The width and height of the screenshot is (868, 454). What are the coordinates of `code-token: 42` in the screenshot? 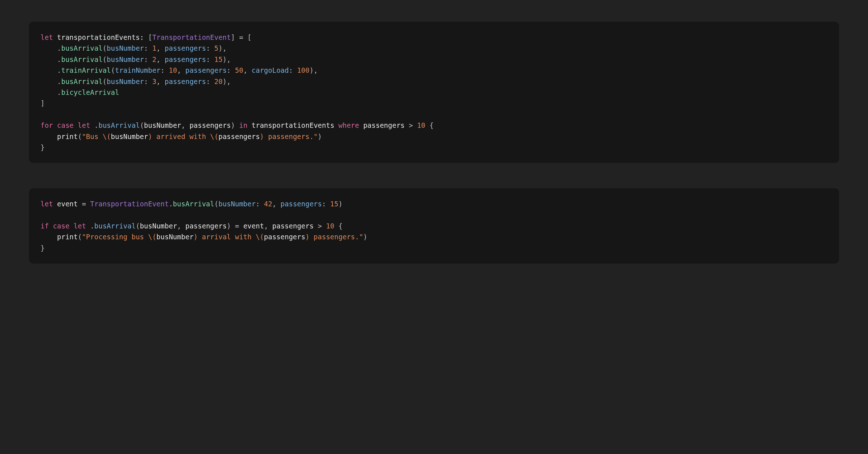 It's located at (268, 204).